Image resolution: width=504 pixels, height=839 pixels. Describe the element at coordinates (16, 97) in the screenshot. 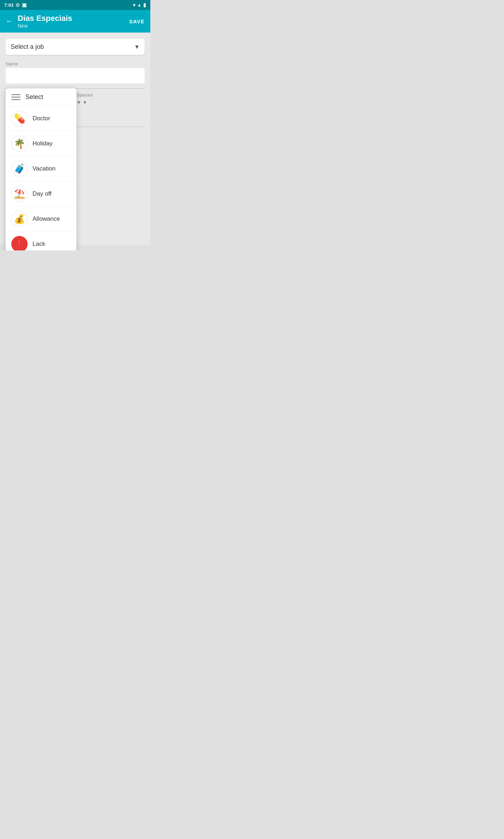

I see `hamburger-icon` at that location.